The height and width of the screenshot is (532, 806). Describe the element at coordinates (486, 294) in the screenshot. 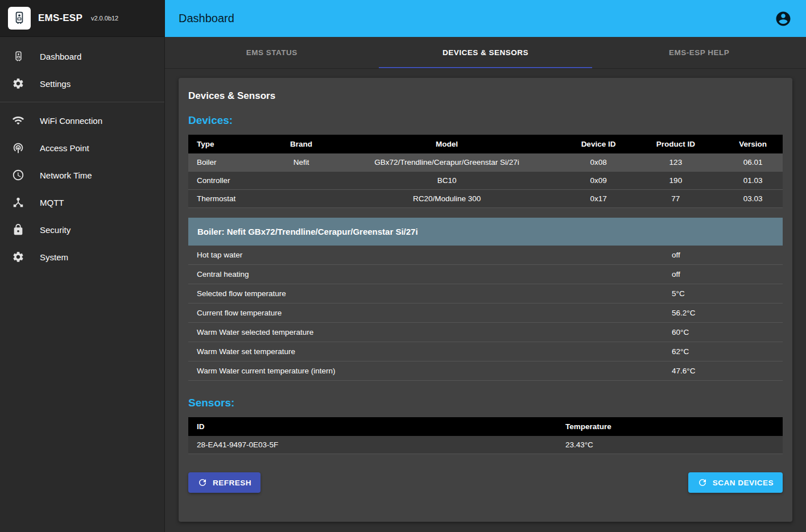

I see `detail-row: Selected flow temperature 5°C` at that location.